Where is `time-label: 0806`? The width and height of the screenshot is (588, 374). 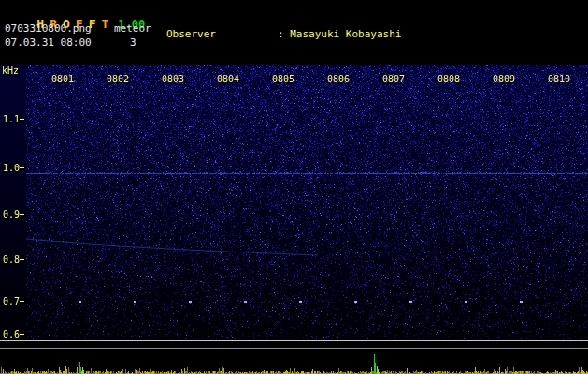 time-label: 0806 is located at coordinates (338, 79).